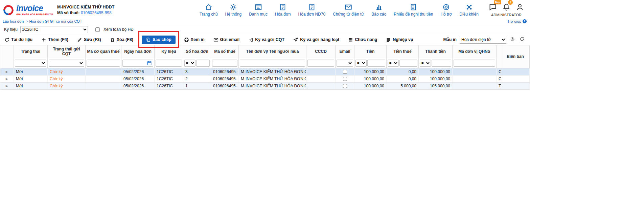 This screenshot has height=217, width=644. What do you see at coordinates (7, 57) in the screenshot?
I see `column-header-expander` at bounding box center [7, 57].